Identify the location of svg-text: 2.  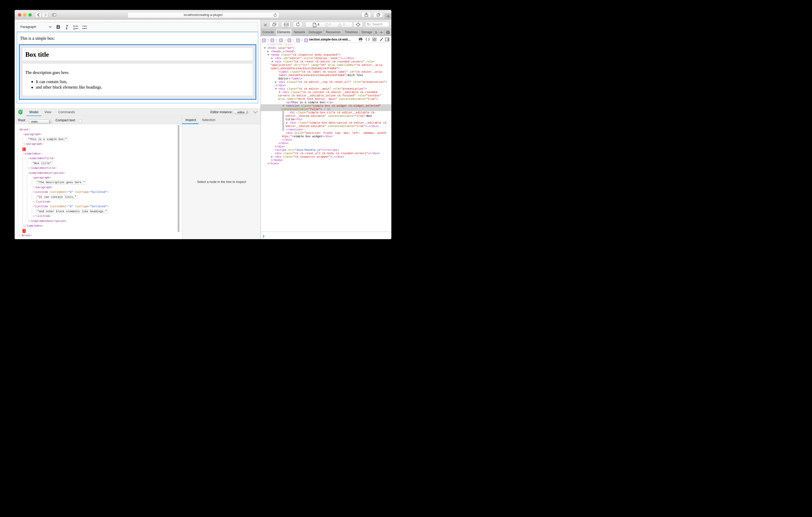
(74, 29).